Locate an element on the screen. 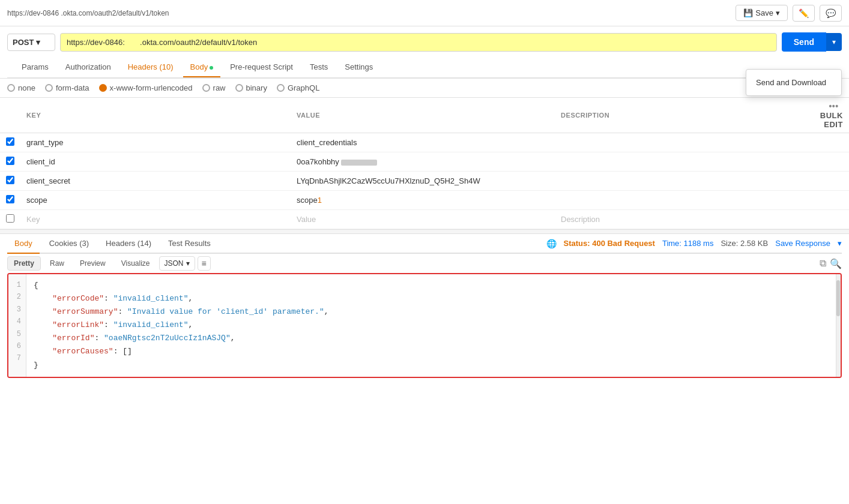  send-and-download-item: Send and Download is located at coordinates (794, 83).